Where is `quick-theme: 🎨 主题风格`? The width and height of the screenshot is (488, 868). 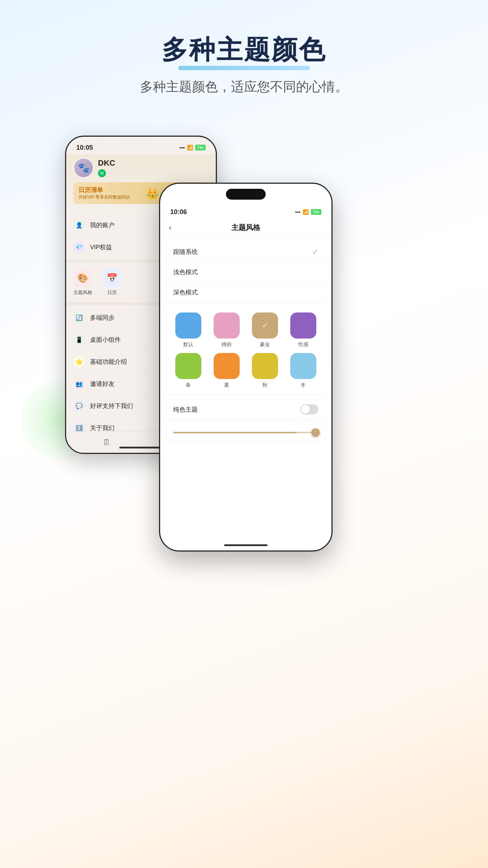 quick-theme: 🎨 主题风格 is located at coordinates (83, 282).